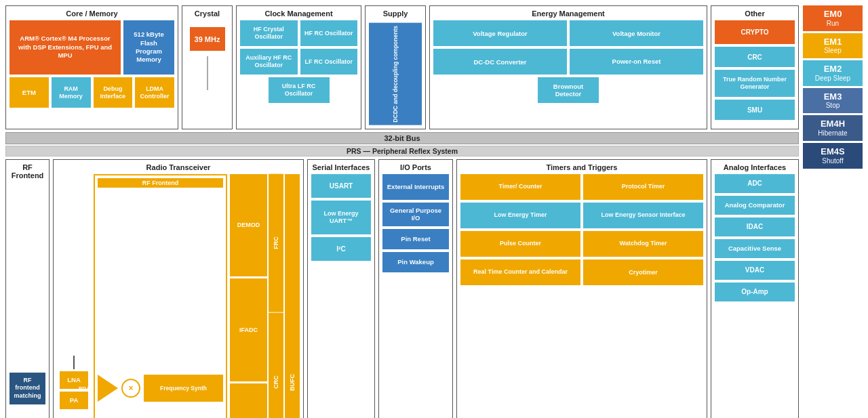 This screenshot has height=418, width=868. Describe the element at coordinates (416, 289) in the screenshot. I see `io-section: I/O Ports External Interrupts General Pu…` at that location.